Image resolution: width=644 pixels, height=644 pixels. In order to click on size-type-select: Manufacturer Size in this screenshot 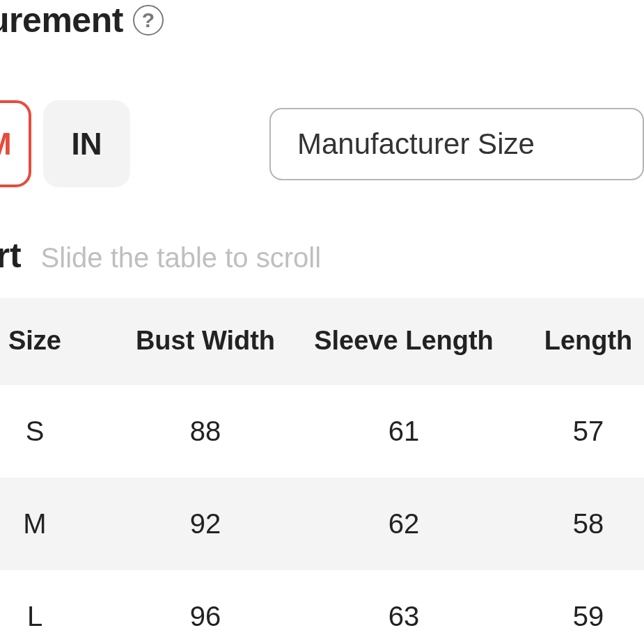, I will do `click(457, 144)`.